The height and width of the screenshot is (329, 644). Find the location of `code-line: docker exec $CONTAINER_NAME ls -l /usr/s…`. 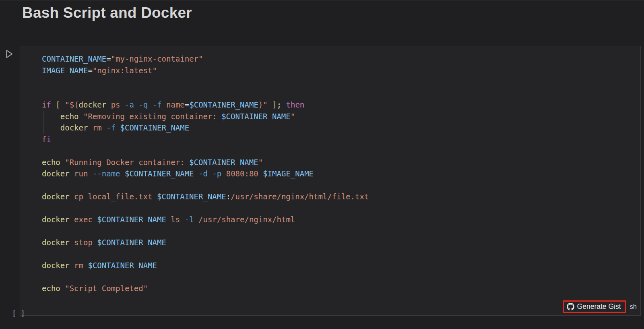

code-line: docker exec $CONTAINER_NAME ls -l /usr/s… is located at coordinates (341, 220).